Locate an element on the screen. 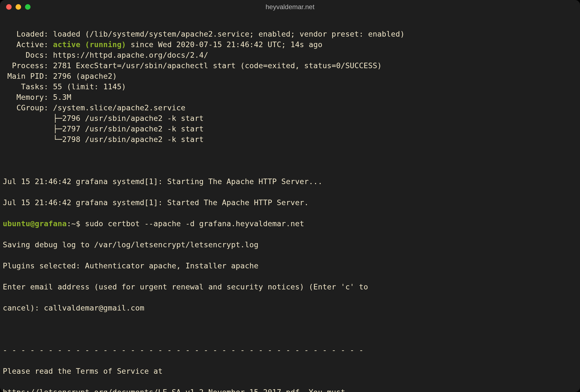 Image resolution: width=580 pixels, height=392 pixels. close-icon is located at coordinates (9, 7).